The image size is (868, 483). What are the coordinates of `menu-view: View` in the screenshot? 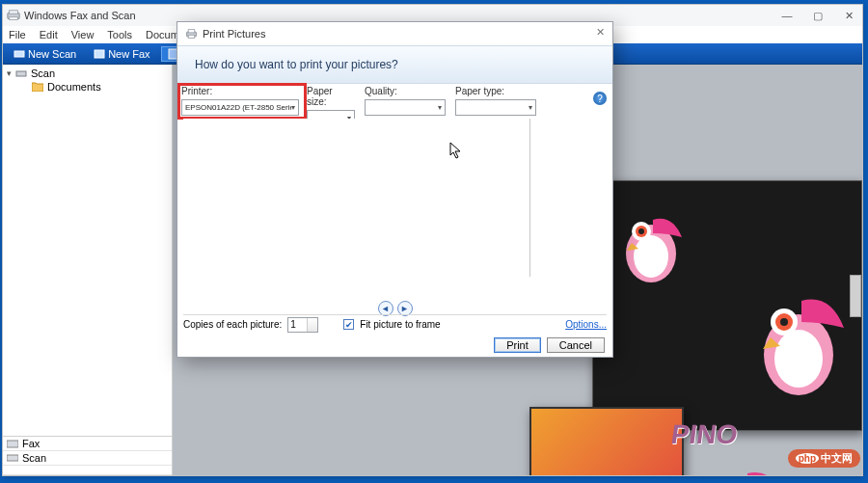 It's located at (83, 35).